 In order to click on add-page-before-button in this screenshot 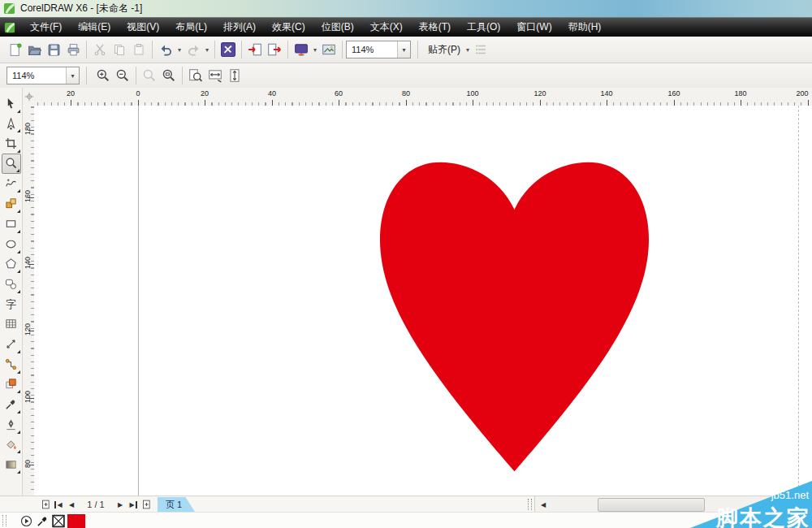, I will do `click(45, 504)`.